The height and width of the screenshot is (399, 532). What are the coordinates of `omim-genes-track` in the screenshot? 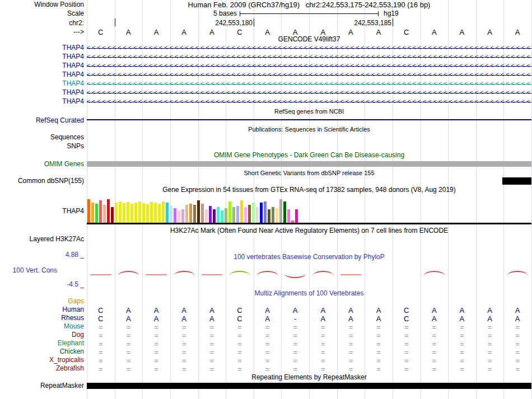 It's located at (309, 164).